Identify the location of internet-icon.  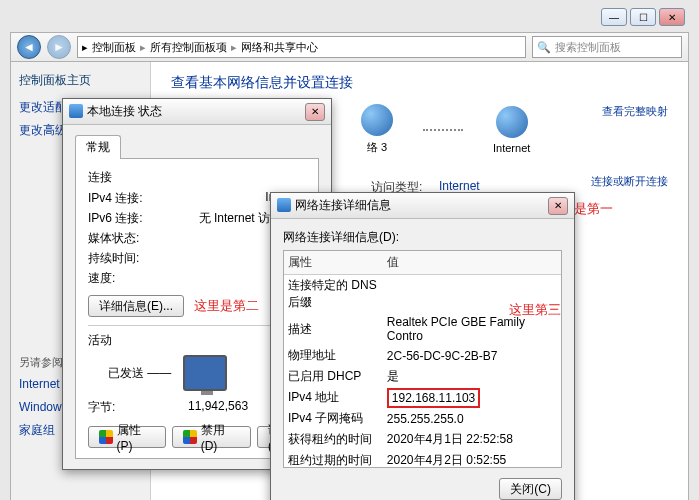
(512, 122).